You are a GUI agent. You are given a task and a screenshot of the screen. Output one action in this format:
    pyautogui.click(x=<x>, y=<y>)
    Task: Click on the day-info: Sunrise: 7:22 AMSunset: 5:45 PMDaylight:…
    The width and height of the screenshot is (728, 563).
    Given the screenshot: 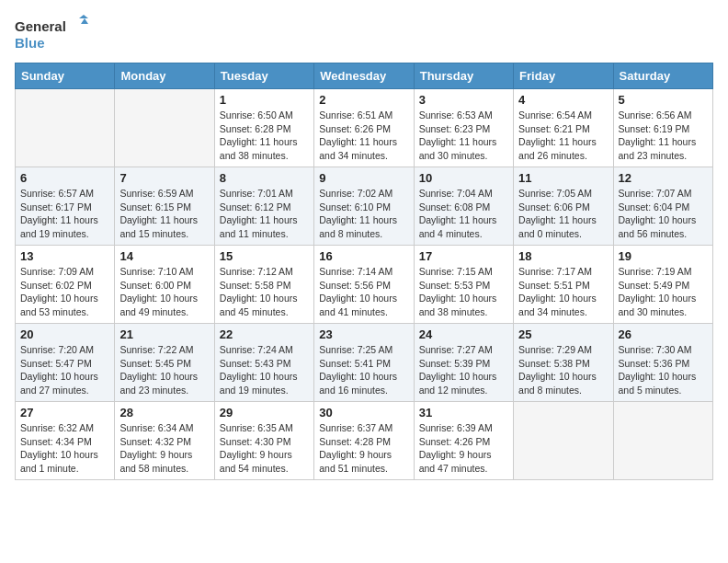 What is the action you would take?
    pyautogui.click(x=164, y=370)
    